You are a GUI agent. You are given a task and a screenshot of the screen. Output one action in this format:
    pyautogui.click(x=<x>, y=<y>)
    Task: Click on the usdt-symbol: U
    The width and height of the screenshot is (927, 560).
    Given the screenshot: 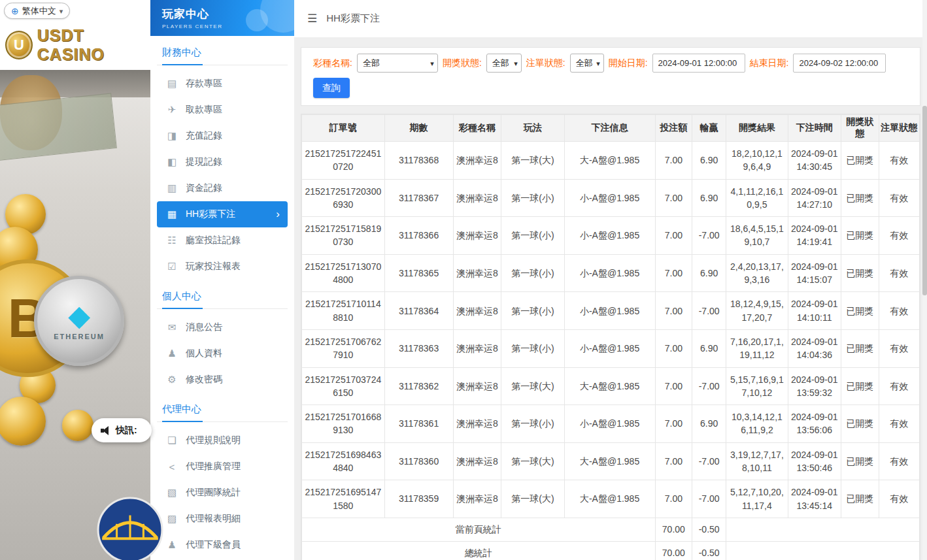 What is the action you would take?
    pyautogui.click(x=19, y=45)
    